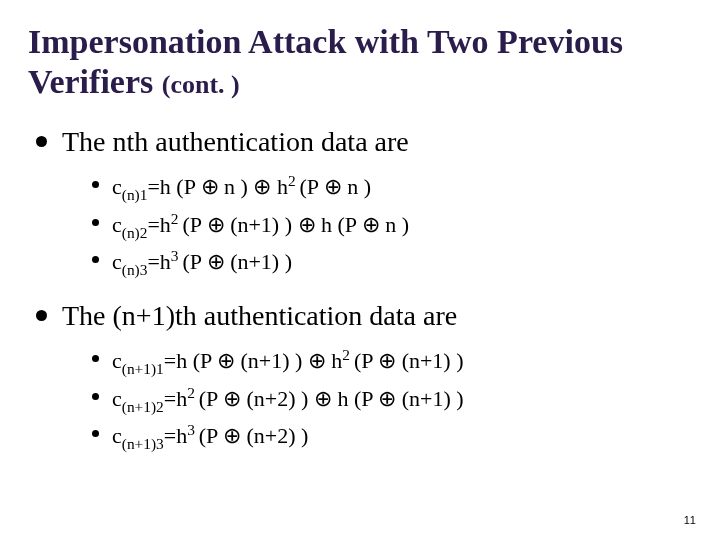 The height and width of the screenshot is (540, 720). What do you see at coordinates (392, 400) in the screenshot?
I see `eq-cn1p2: c(n+1)2=h2 (P ⊕ (n+2) ) ⊕ h (P ⊕ (n+1) )` at bounding box center [392, 400].